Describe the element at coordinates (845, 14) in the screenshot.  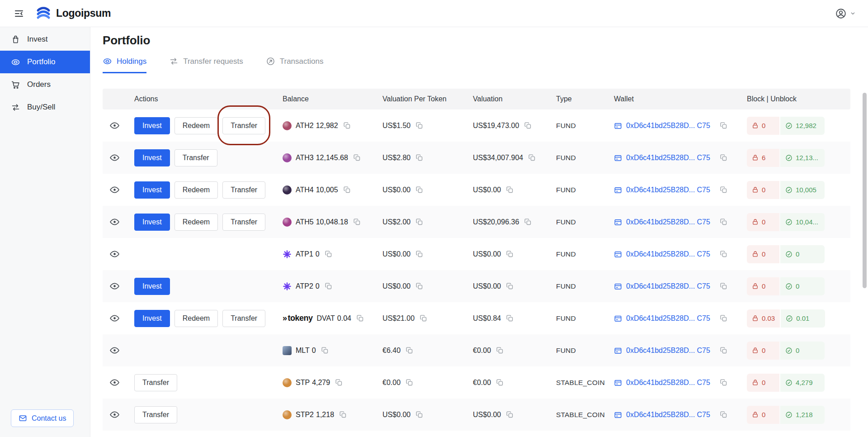
I see `user-menu` at that location.